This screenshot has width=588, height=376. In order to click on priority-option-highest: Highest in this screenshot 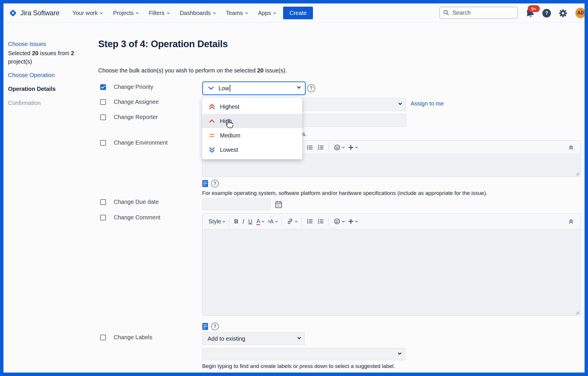, I will do `click(252, 107)`.